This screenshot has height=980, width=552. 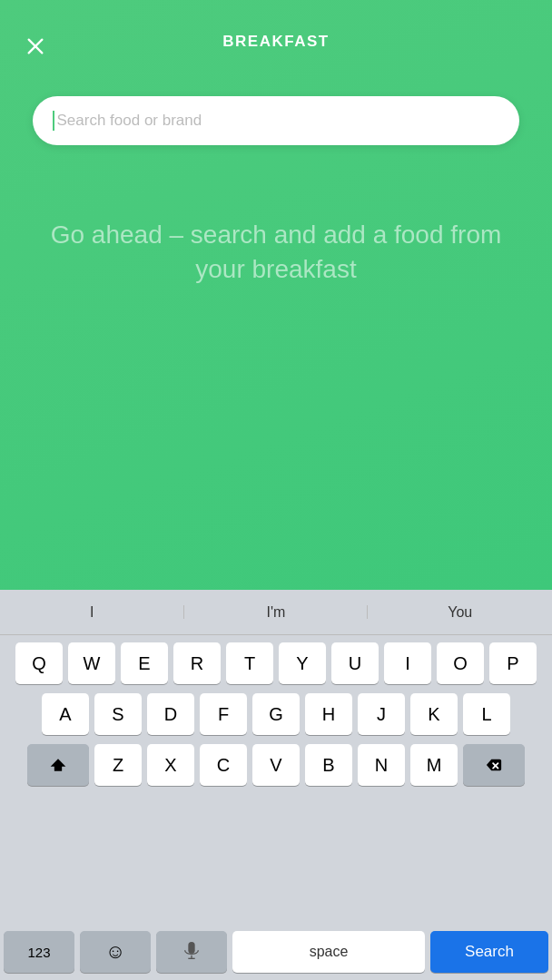 What do you see at coordinates (276, 121) in the screenshot?
I see `search-bar: Search food or brand` at bounding box center [276, 121].